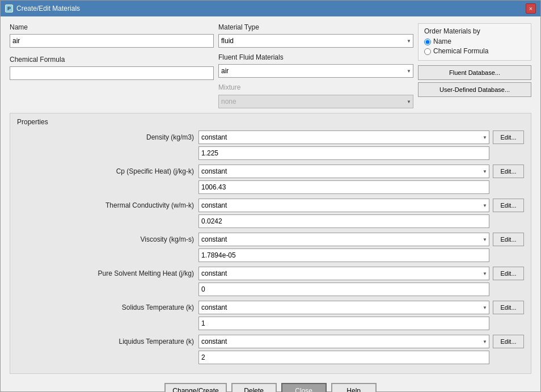  Describe the element at coordinates (508, 239) in the screenshot. I see `viscosity-edit-button: Edit...` at that location.